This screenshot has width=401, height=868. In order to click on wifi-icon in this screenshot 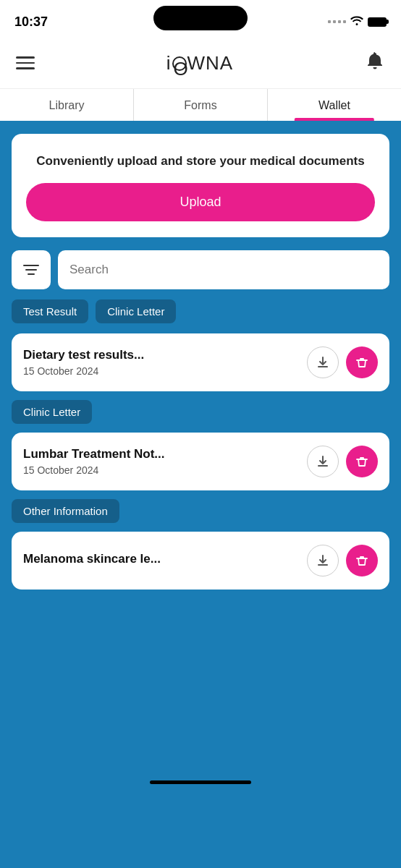, I will do `click(357, 22)`.